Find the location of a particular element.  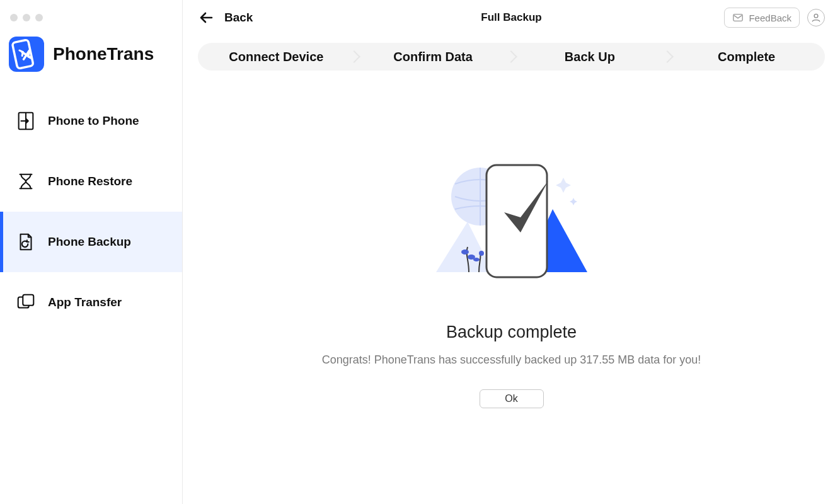

brand-logo-icon is located at coordinates (26, 54).